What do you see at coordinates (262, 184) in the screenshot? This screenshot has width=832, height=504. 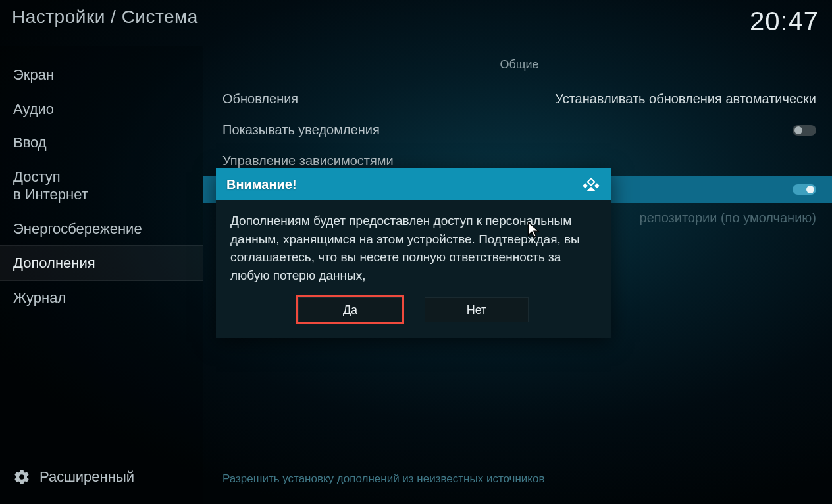 I see `dialog-title: Внимание!` at bounding box center [262, 184].